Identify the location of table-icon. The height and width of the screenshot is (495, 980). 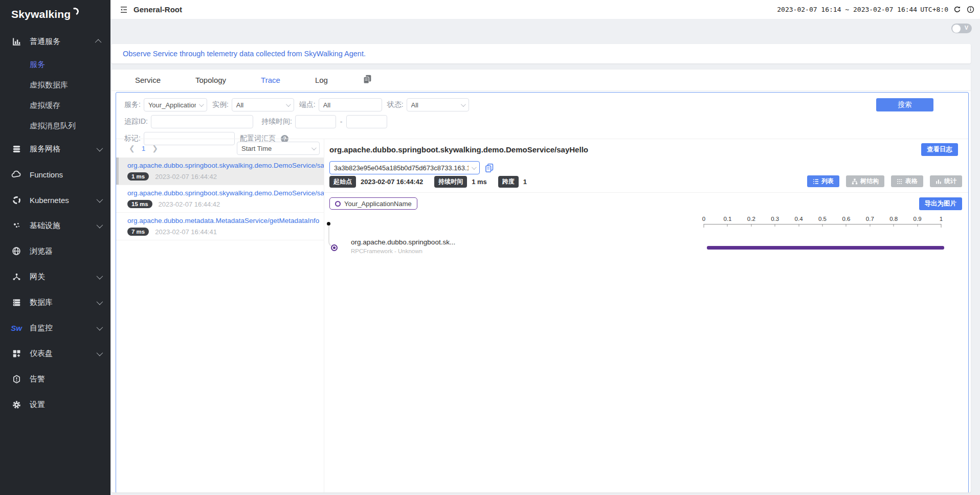
(900, 182).